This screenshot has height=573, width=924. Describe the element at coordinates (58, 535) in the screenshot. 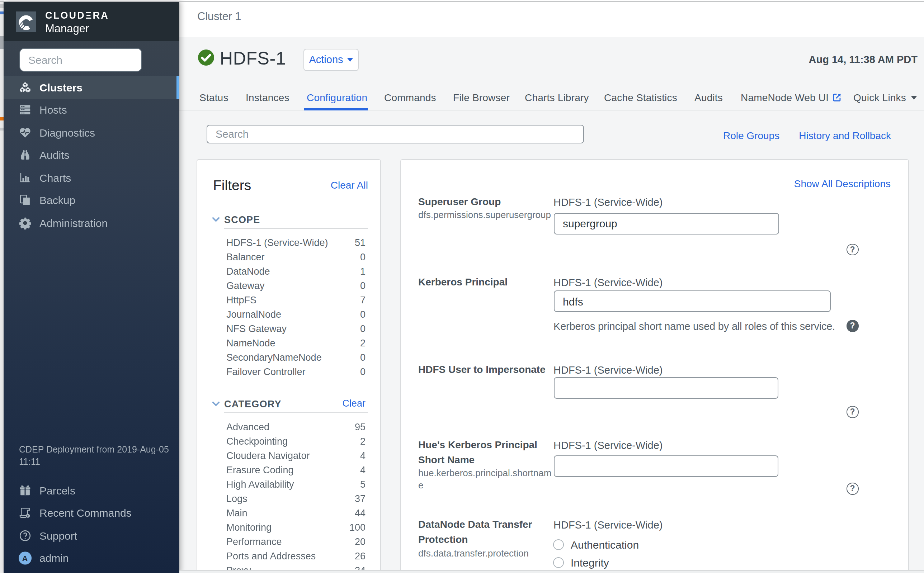

I see `sidebar-item-label: Support` at that location.